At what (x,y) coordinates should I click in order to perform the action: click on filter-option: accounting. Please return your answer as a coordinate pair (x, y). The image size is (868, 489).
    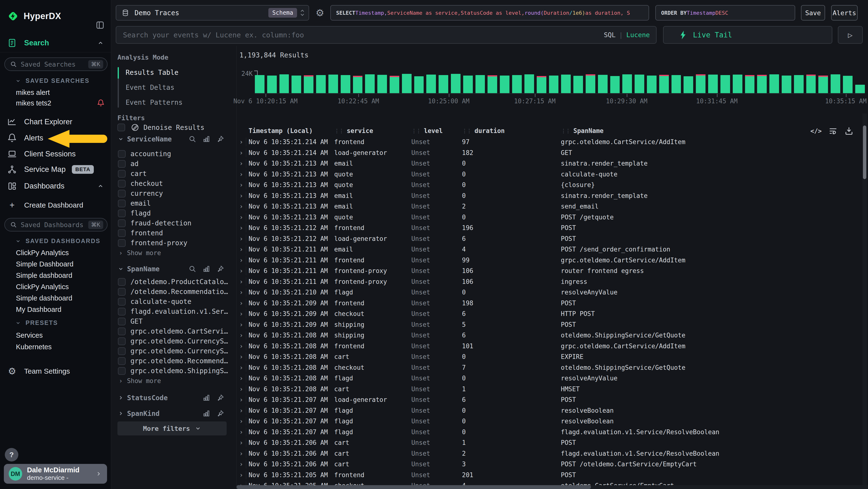
    Looking at the image, I should click on (145, 154).